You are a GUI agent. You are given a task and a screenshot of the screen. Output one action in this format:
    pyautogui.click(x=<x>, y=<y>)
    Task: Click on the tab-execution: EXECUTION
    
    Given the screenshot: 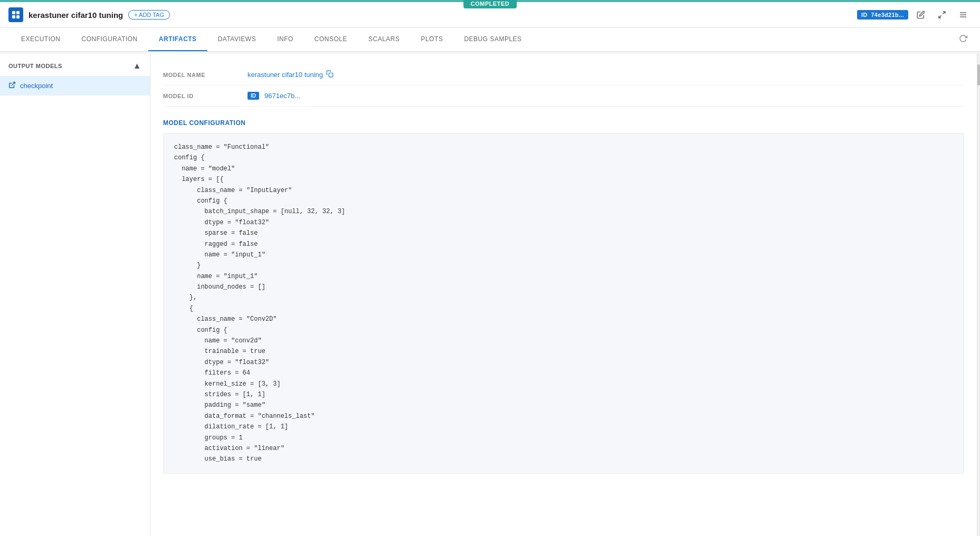 What is the action you would take?
    pyautogui.click(x=41, y=40)
    